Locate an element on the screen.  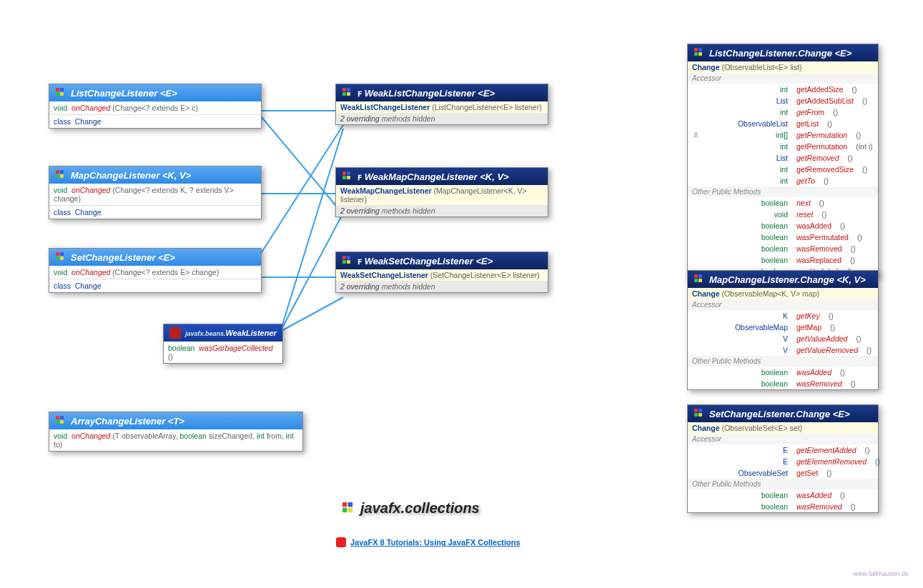
method-row: void onChanged (Change<? extends E> c) is located at coordinates (155, 108).